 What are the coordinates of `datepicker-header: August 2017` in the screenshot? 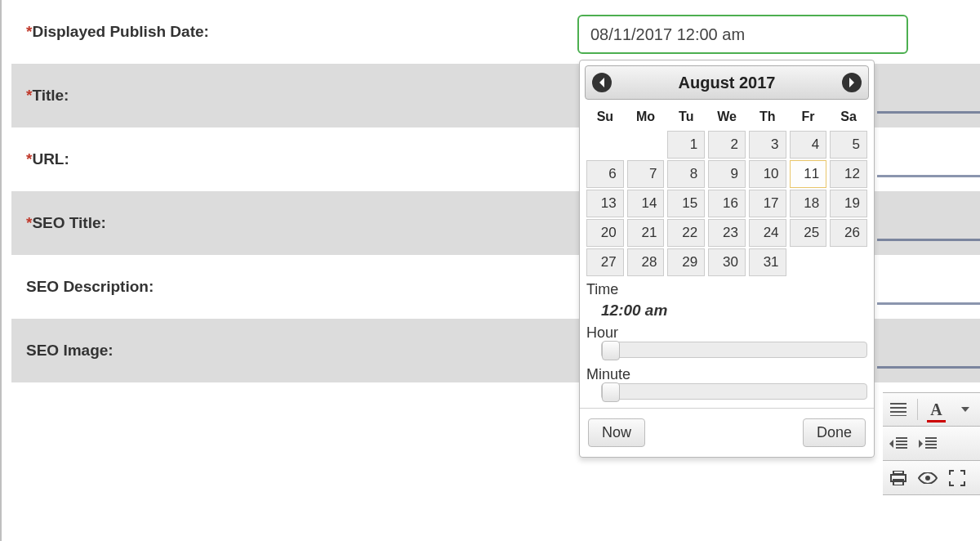 It's located at (727, 83).